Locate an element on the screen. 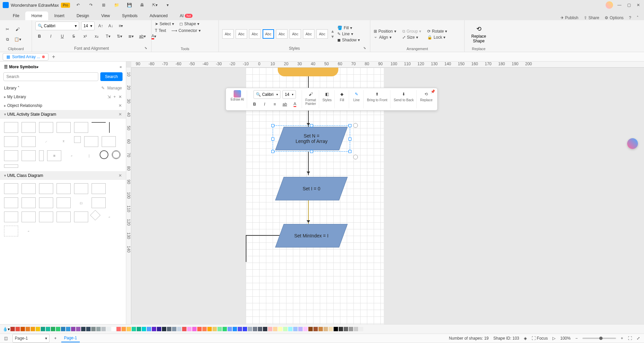  tab-home: Home is located at coordinates (37, 16).